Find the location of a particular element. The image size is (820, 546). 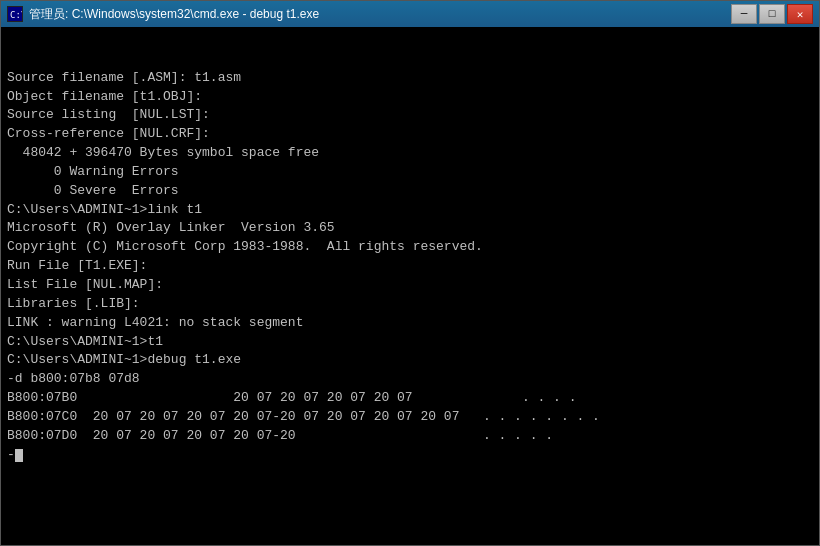

terminal-line: 0 Severe Errors is located at coordinates (410, 192).